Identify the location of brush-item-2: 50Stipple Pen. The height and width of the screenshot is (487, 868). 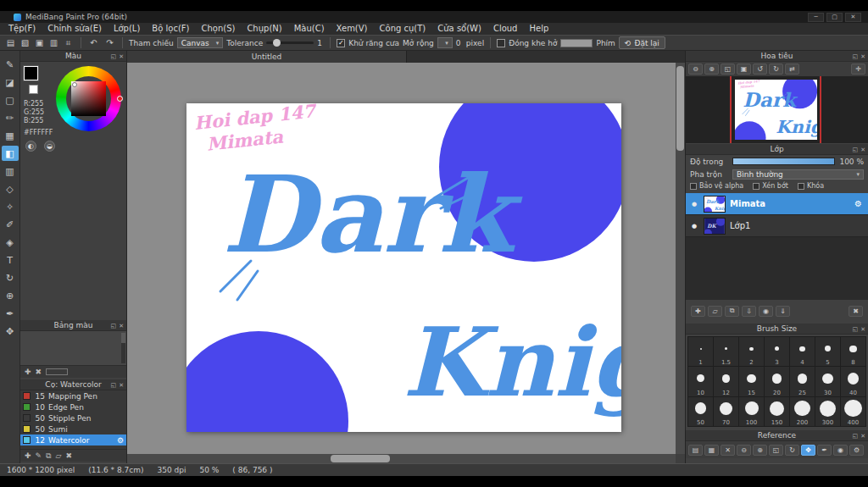
(73, 418).